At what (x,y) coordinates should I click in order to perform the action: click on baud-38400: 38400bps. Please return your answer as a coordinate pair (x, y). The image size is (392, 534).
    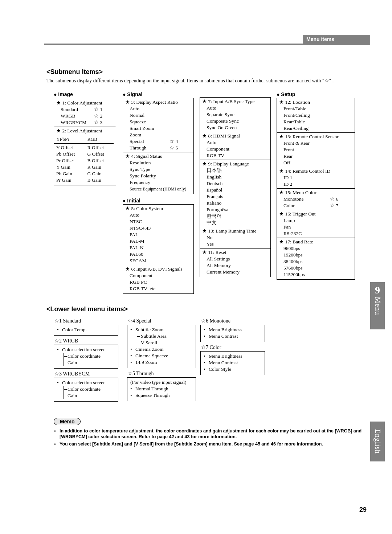
    Looking at the image, I should click on (316, 262).